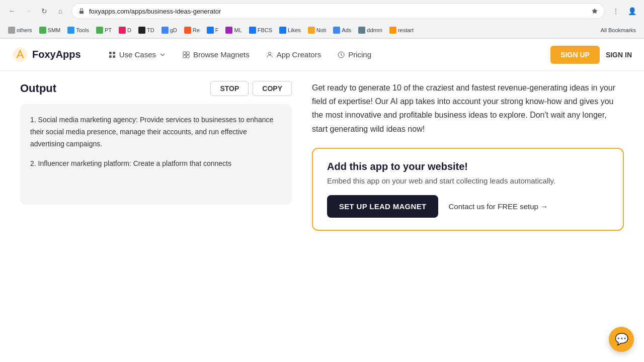  I want to click on bookmark-tools: Tools, so click(78, 30).